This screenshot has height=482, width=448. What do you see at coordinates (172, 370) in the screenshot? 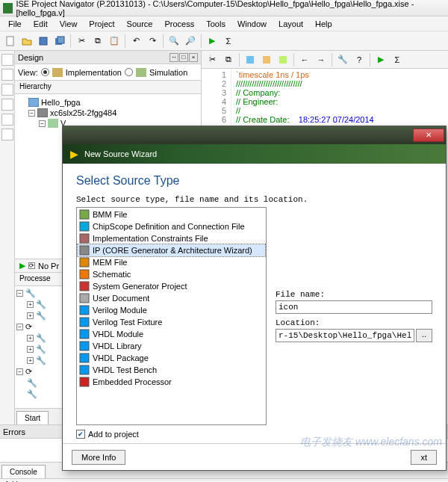
I see `source-type-item: VHDL Test Bench` at bounding box center [172, 370].